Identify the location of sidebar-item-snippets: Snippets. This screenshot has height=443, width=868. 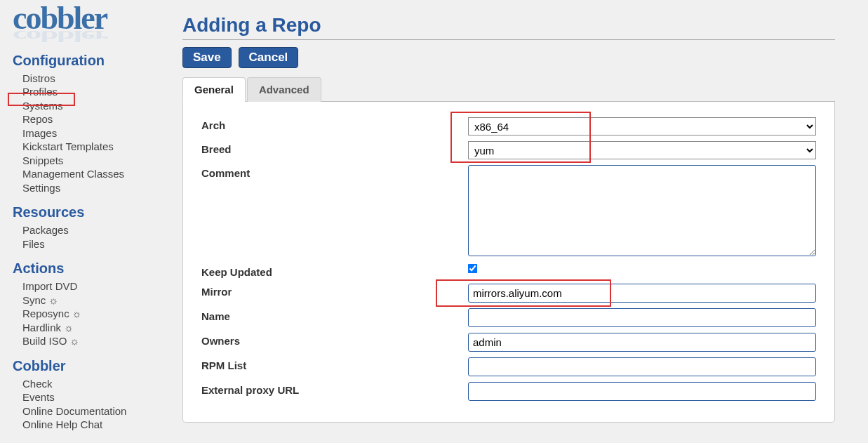
(99, 161).